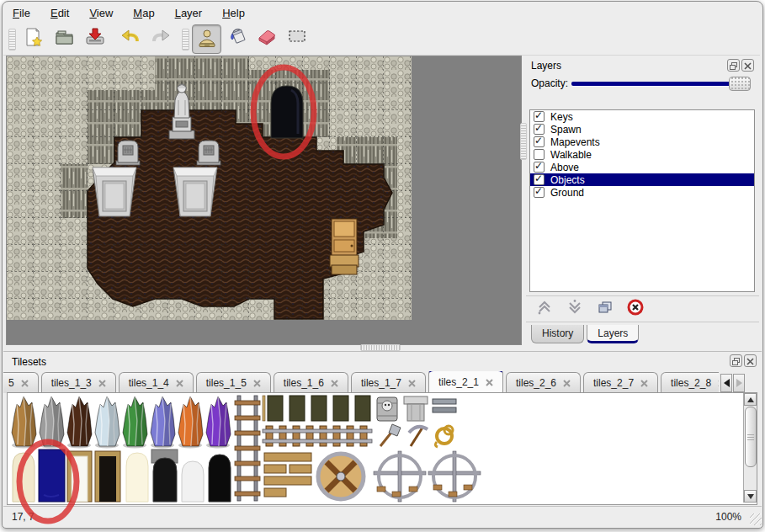 Image resolution: width=765 pixels, height=532 pixels. Describe the element at coordinates (387, 409) in the screenshot. I see `skull-barrel-tile` at that location.